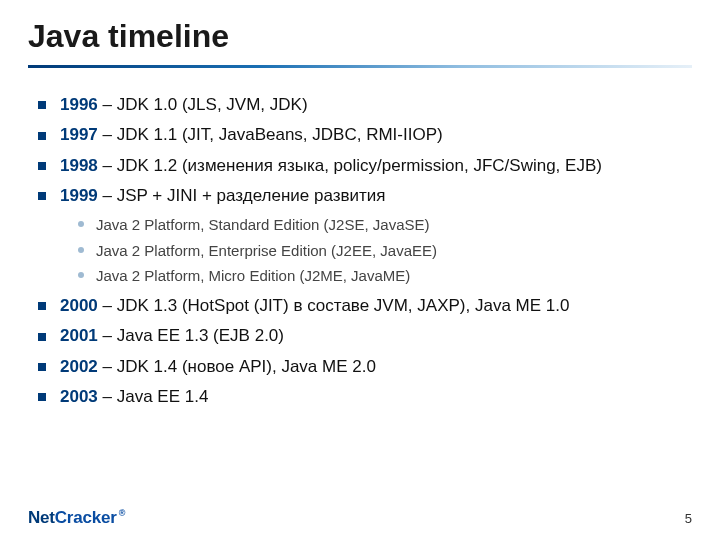  I want to click on page-number: 5, so click(688, 518).